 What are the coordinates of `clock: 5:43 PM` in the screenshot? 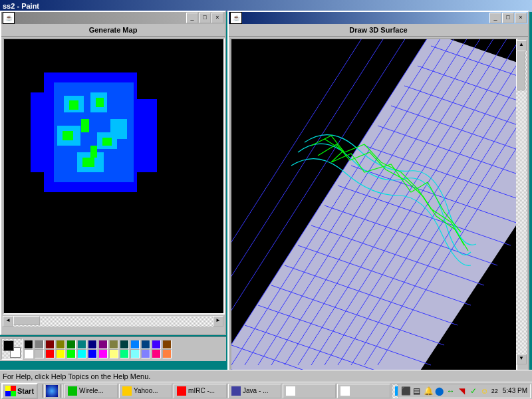 It's located at (515, 391).